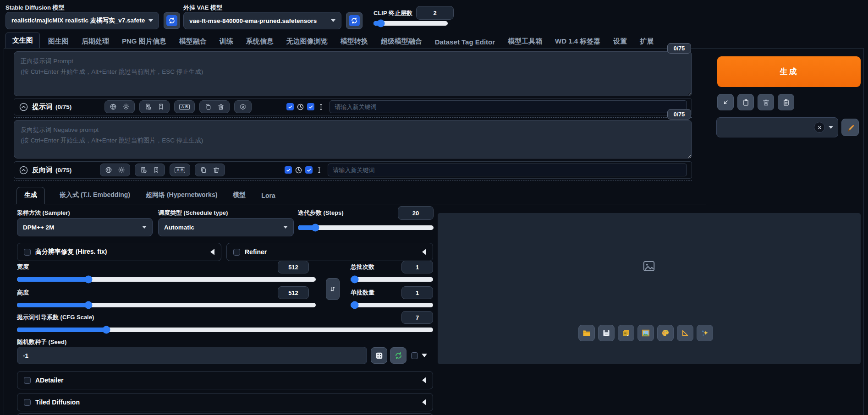  I want to click on tab-super-merger: 超级模型融合, so click(401, 41).